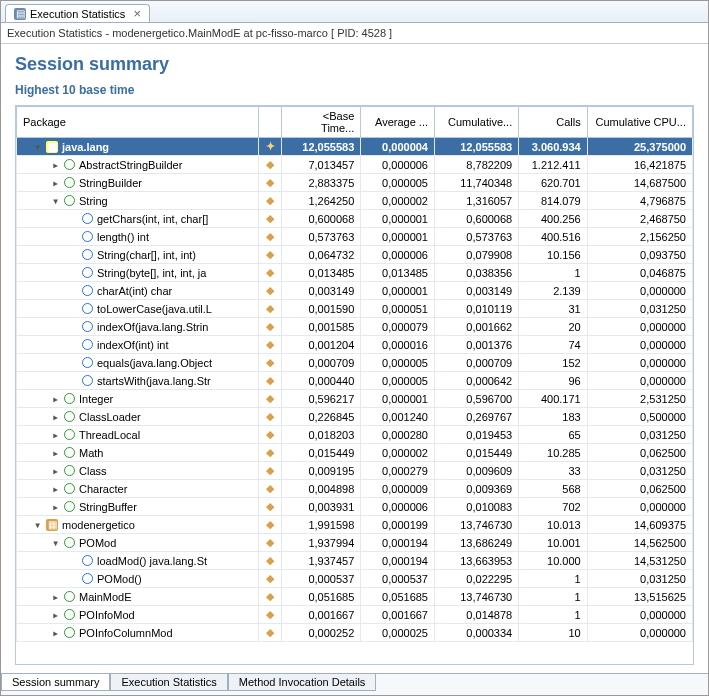  Describe the element at coordinates (477, 345) in the screenshot. I see `cell-cumulative: 0,001376` at that location.